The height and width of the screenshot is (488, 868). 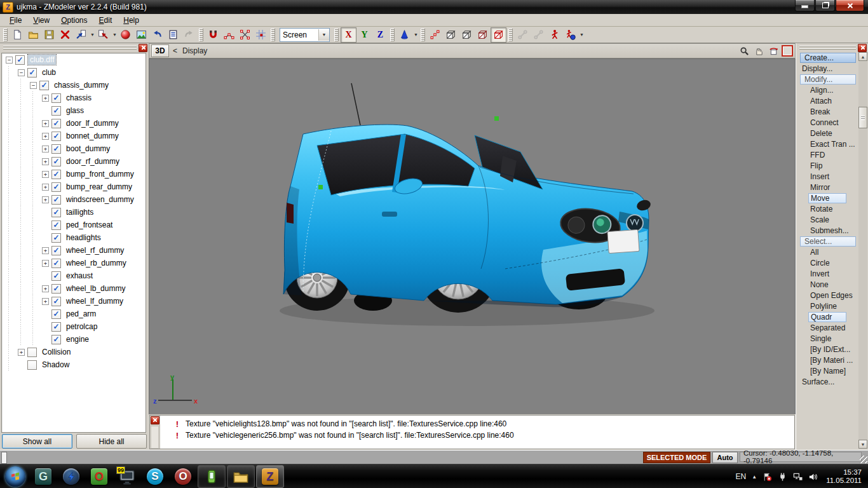 I want to click on tree-item-club.dff: −✓club.dff, so click(x=74, y=60).